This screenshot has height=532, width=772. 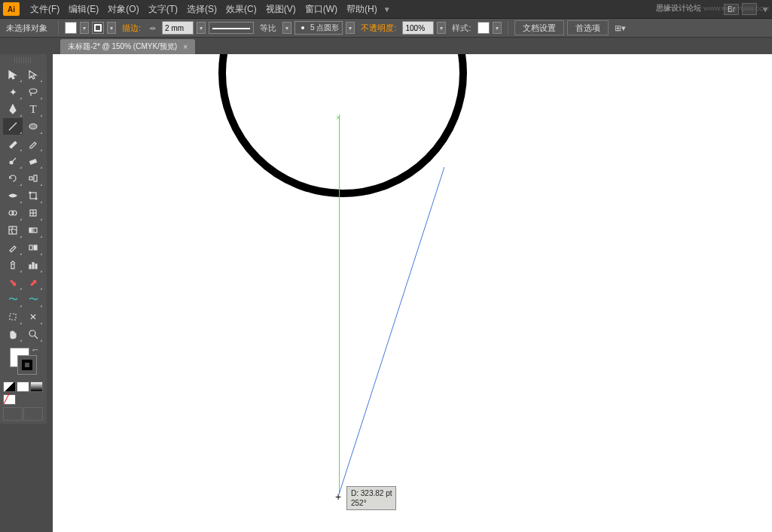 I want to click on blend-tool, so click(x=33, y=248).